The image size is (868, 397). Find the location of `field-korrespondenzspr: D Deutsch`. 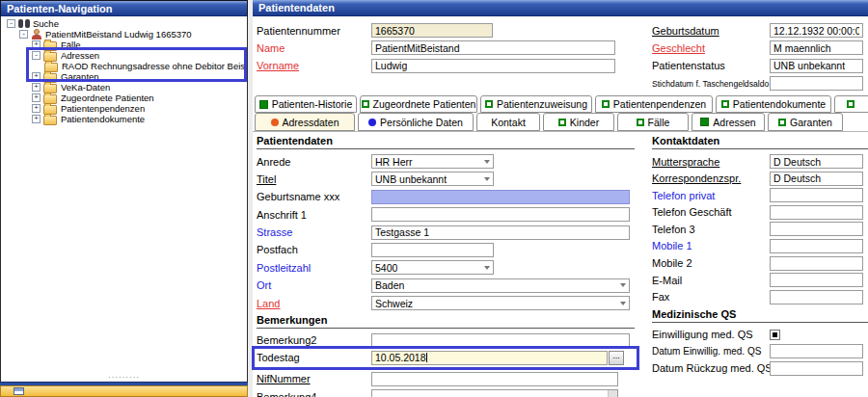

field-korrespondenzspr: D Deutsch is located at coordinates (816, 179).